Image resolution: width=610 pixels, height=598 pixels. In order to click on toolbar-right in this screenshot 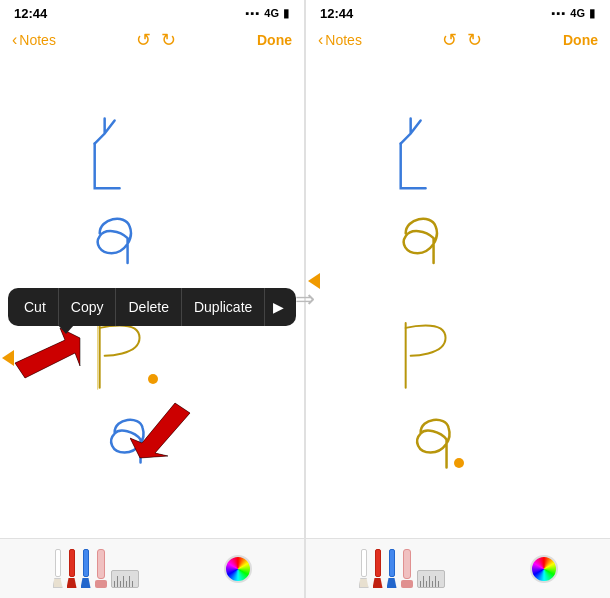, I will do `click(458, 568)`.